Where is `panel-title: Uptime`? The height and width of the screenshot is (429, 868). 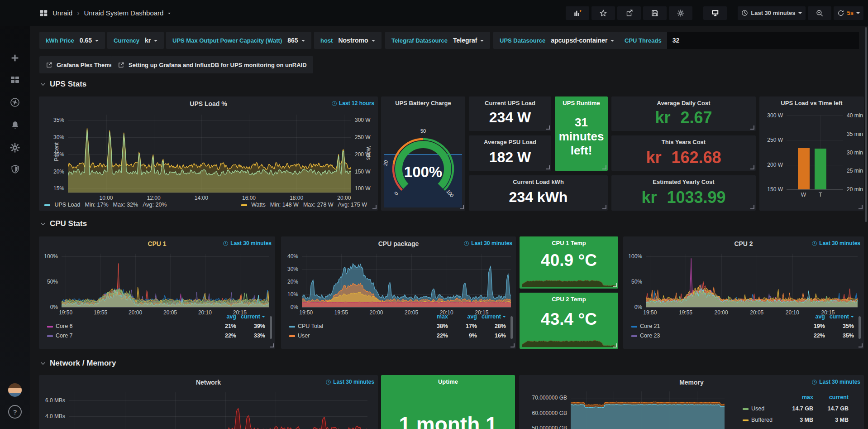 panel-title: Uptime is located at coordinates (448, 381).